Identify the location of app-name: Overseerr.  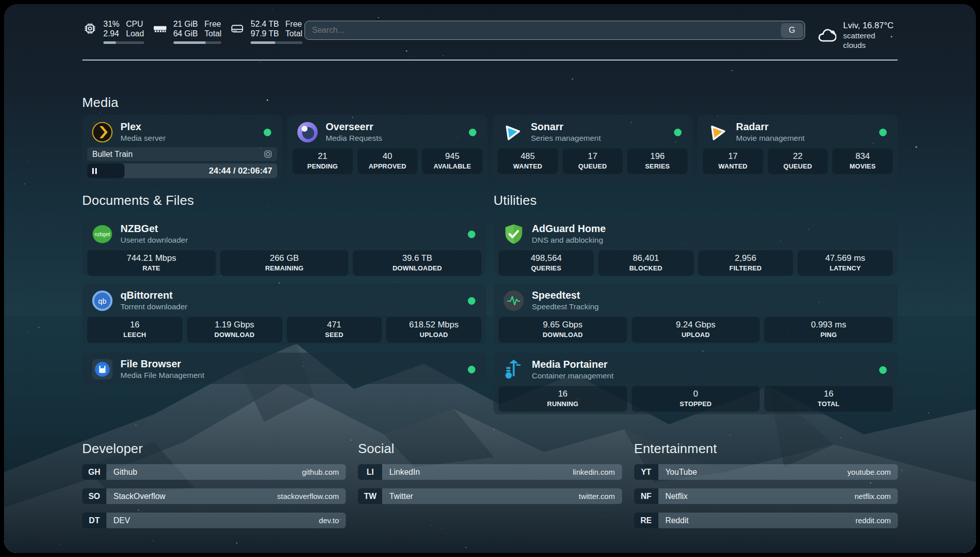
(354, 127).